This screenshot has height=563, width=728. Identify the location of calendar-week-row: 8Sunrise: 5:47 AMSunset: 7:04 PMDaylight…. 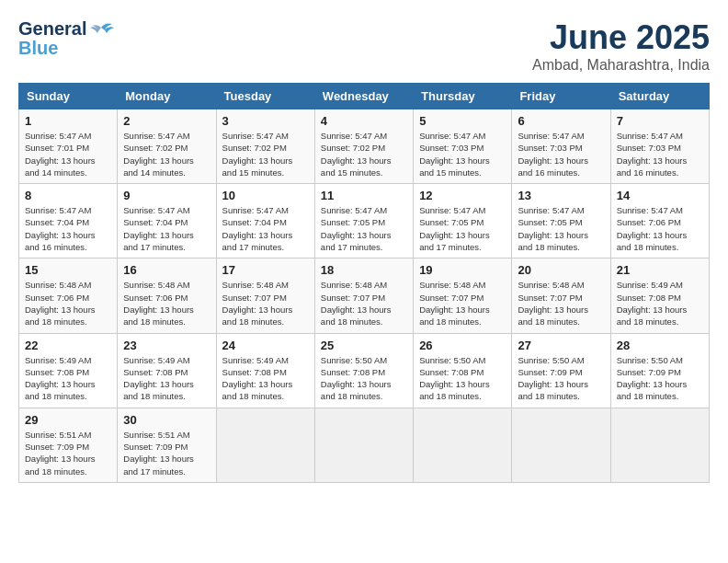
(364, 221).